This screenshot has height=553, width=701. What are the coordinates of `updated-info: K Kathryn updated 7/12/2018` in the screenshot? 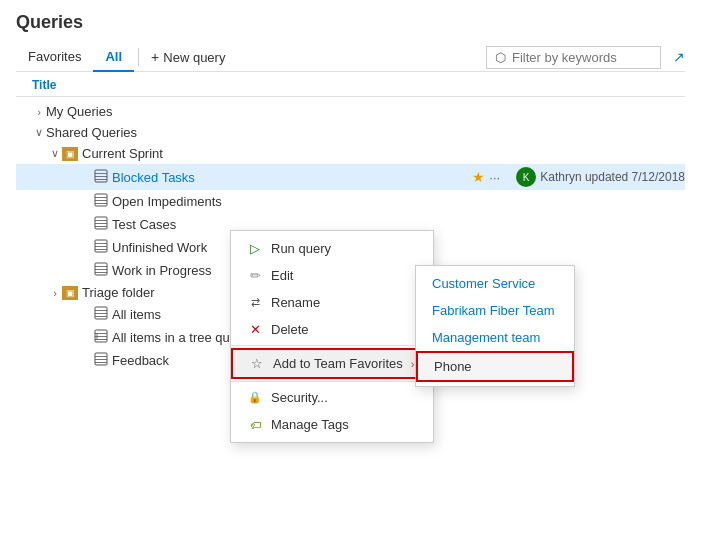 It's located at (600, 177).